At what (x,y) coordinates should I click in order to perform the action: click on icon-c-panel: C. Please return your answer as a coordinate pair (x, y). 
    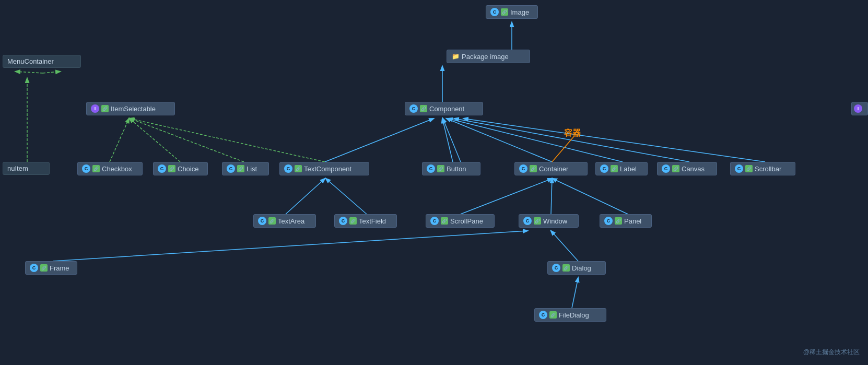
    Looking at the image, I should click on (608, 221).